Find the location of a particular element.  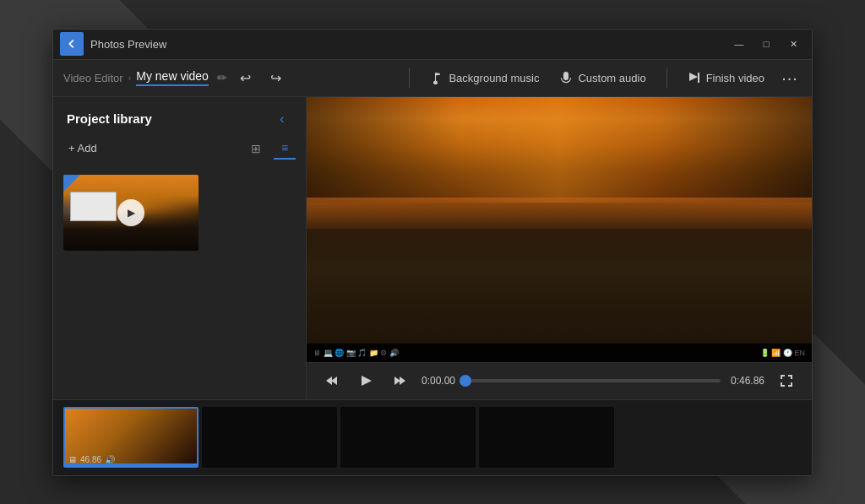

grid-icon: ⊞ is located at coordinates (256, 149).